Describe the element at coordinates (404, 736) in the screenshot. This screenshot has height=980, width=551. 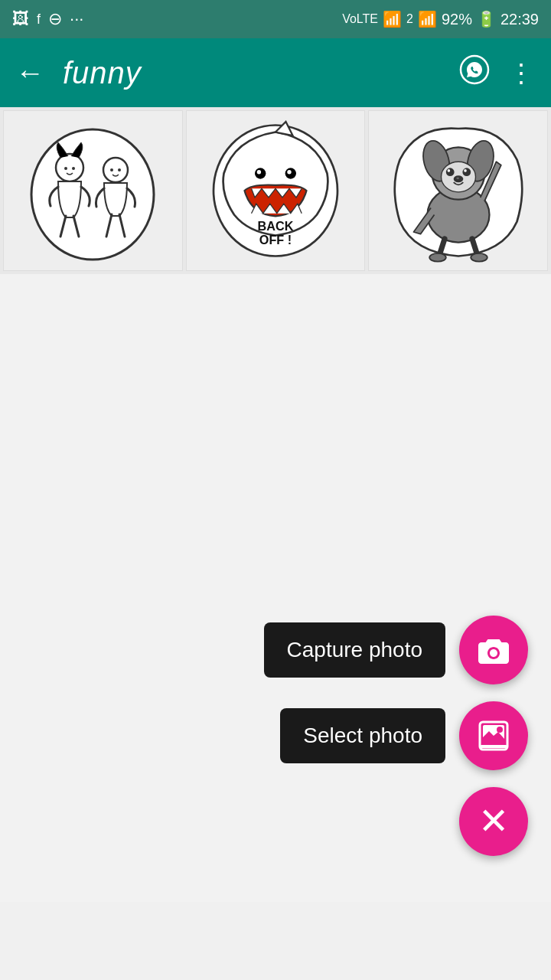
I see `select-photo-row: Select photo` at that location.